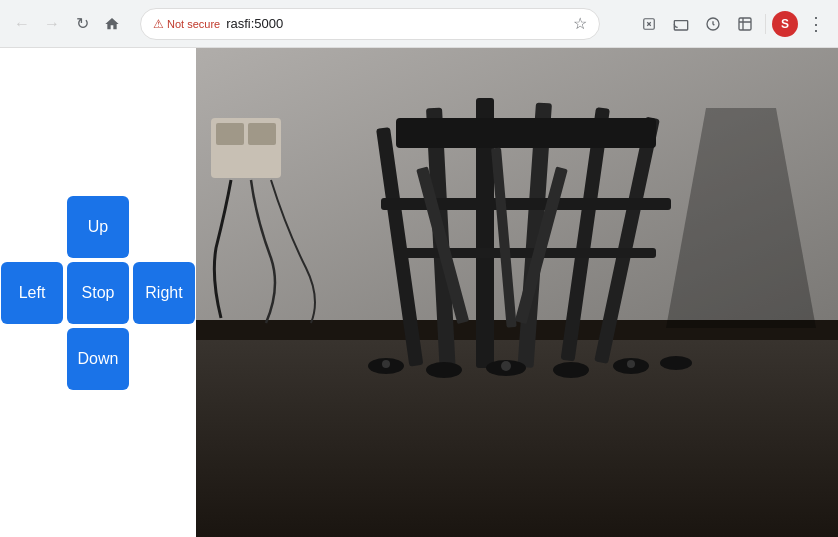 This screenshot has width=838, height=537. What do you see at coordinates (32, 293) in the screenshot?
I see `left-button: Left` at bounding box center [32, 293].